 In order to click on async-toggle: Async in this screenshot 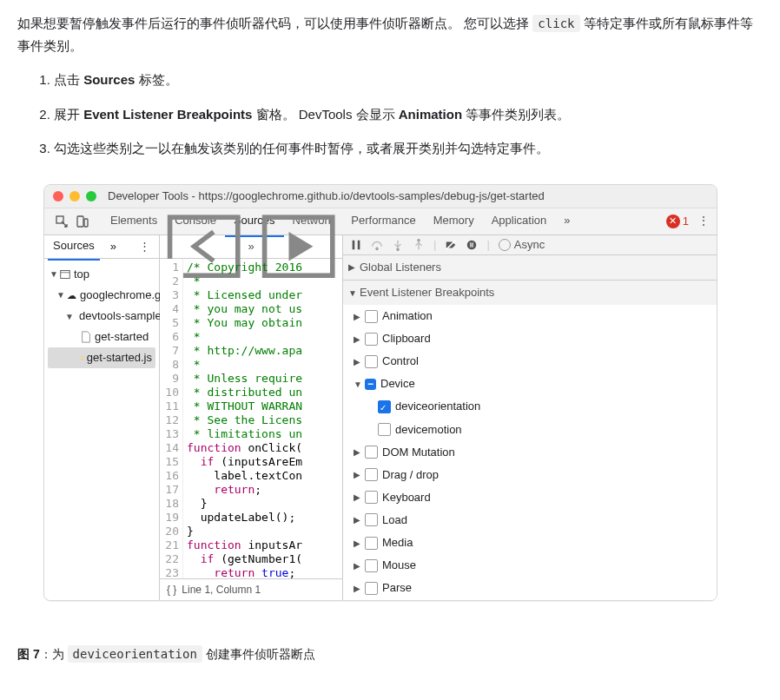, I will do `click(521, 245)`.